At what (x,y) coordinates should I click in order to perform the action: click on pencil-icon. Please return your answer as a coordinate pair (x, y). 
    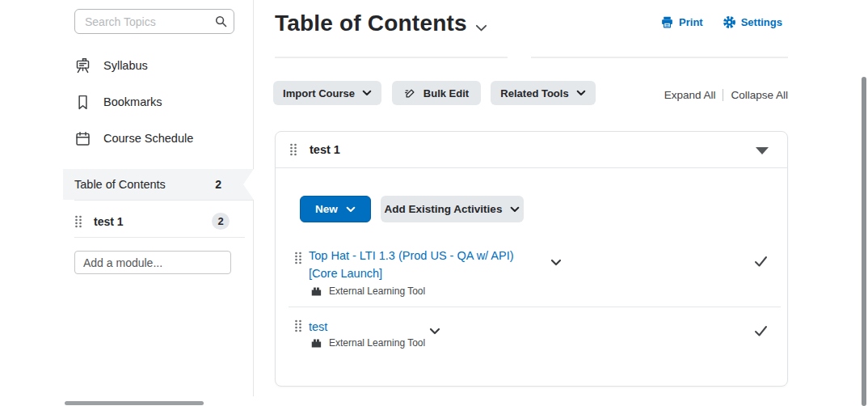
    Looking at the image, I should click on (411, 94).